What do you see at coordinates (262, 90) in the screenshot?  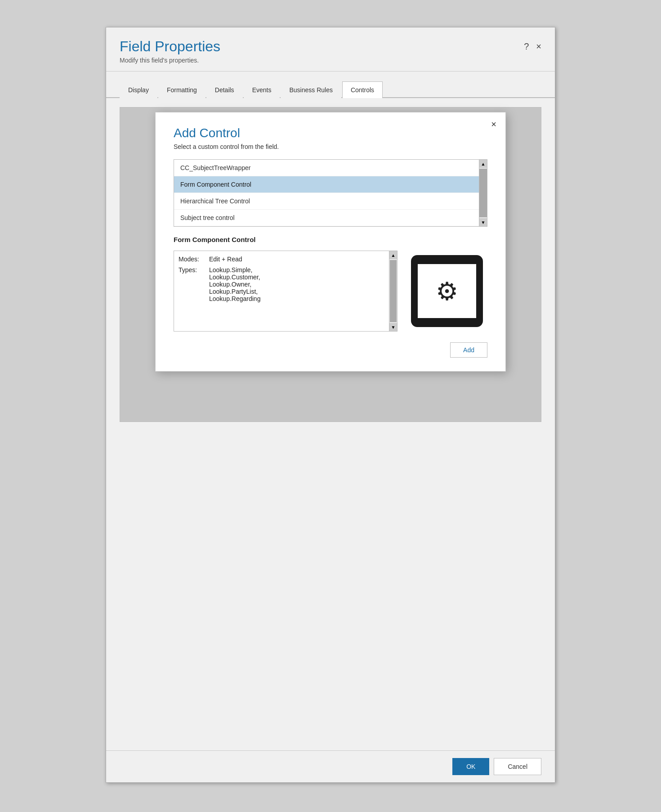 I see `tab-events: Events` at bounding box center [262, 90].